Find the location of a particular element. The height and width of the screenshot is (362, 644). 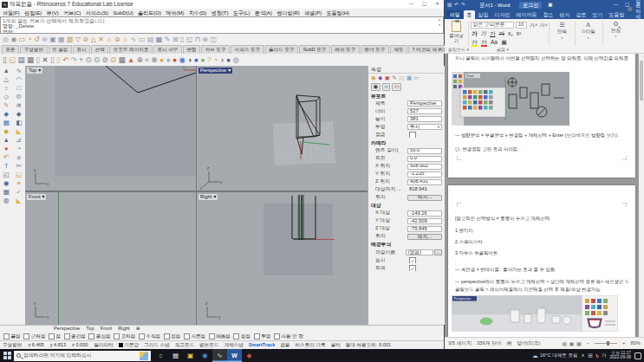

view-mode-icon: ▣ is located at coordinates (572, 344).